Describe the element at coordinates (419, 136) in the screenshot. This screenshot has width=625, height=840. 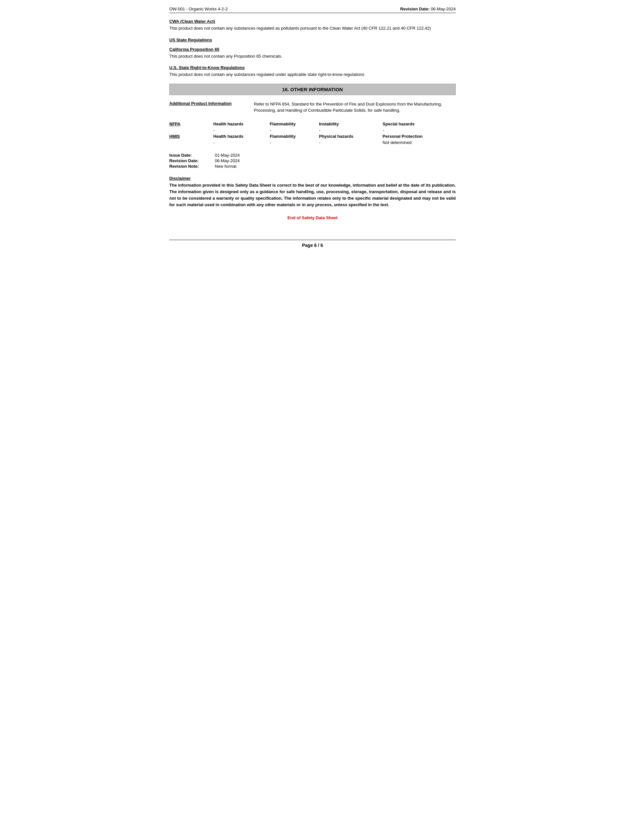
I see `hmis-personal-header: Personal Protection` at that location.